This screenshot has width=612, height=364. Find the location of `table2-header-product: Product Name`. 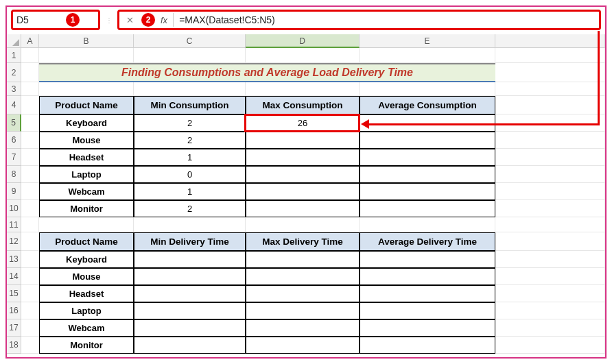

table2-header-product: Product Name is located at coordinates (86, 241).